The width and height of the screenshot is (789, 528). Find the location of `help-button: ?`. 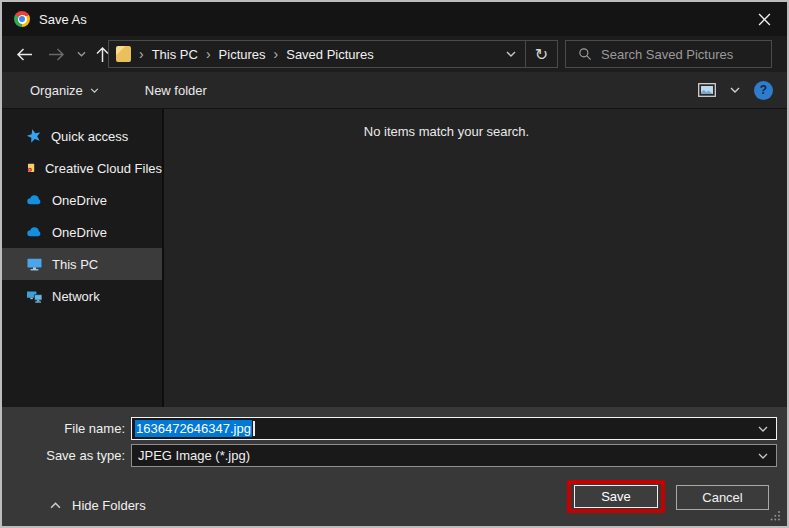

help-button: ? is located at coordinates (764, 90).